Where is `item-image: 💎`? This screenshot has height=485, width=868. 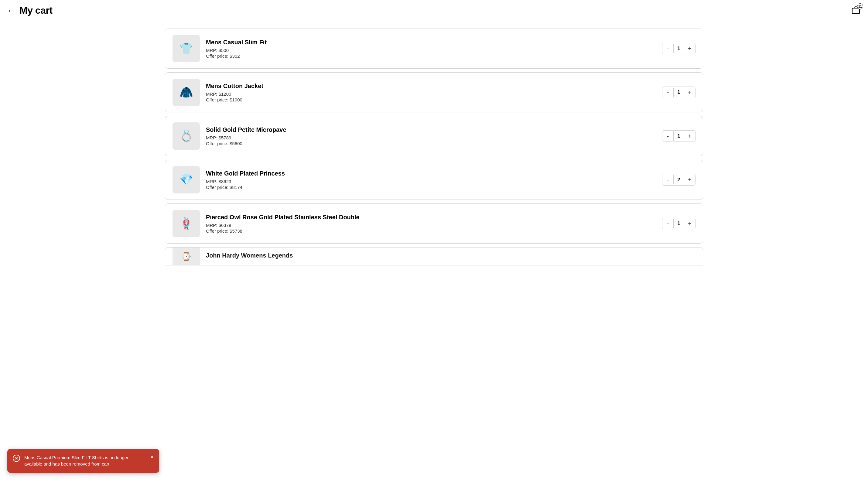 item-image: 💎 is located at coordinates (186, 180).